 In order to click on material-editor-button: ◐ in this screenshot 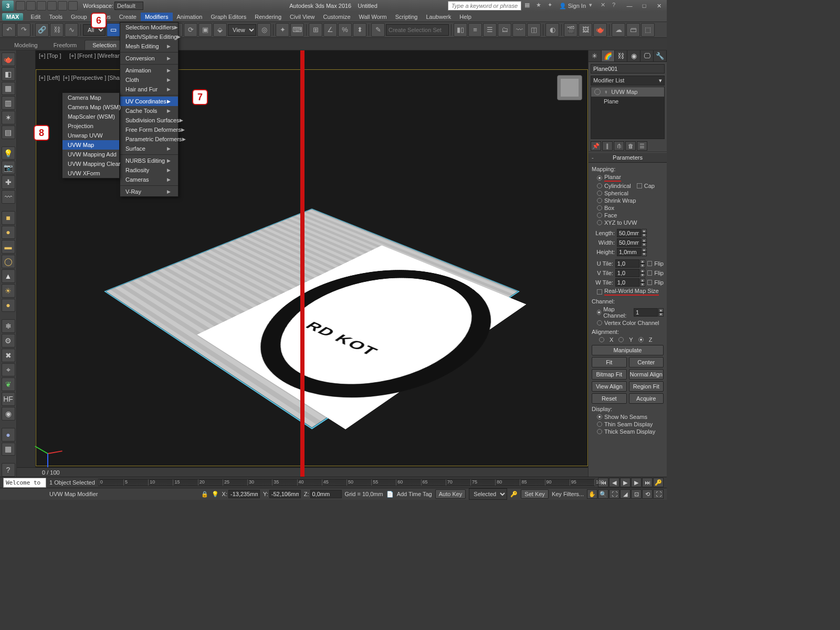, I will do `click(552, 30)`.